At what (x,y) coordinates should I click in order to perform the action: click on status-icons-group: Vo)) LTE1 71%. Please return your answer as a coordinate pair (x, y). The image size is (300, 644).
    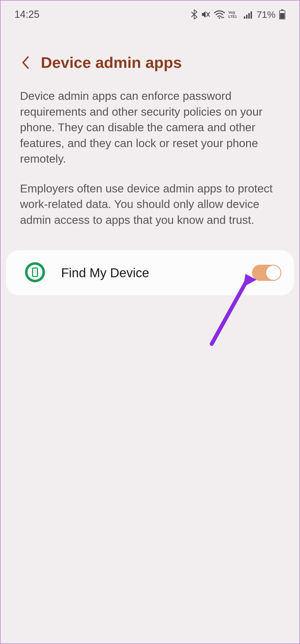
    Looking at the image, I should click on (238, 14).